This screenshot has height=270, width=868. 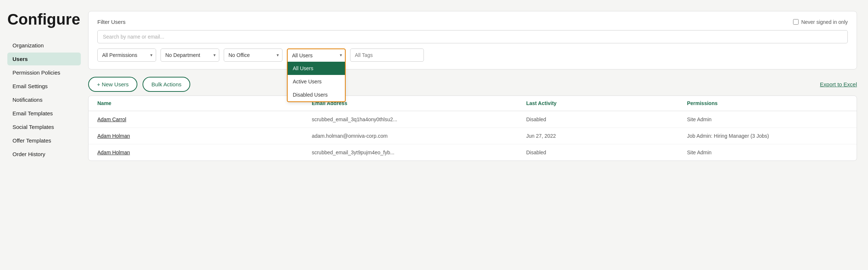 I want to click on table-header: Name Email Address Last Activity Permiss…, so click(x=472, y=104).